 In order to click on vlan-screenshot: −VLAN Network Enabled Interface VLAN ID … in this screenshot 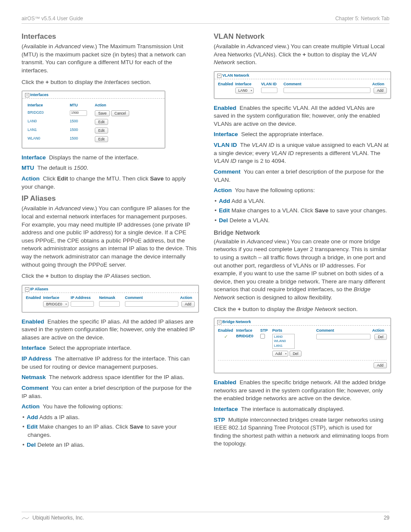, I will do `click(302, 85)`.